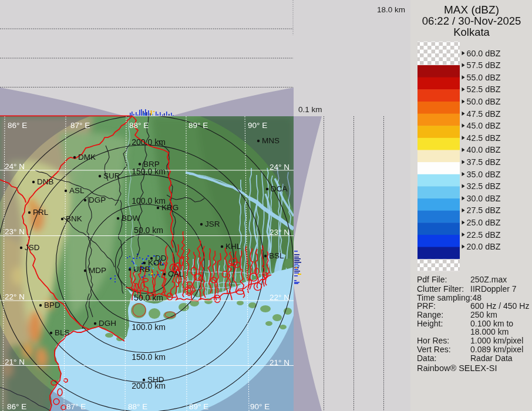 The width and height of the screenshot is (532, 411). Describe the element at coordinates (484, 162) in the screenshot. I see `svg-text: 37.5 dBZ` at that location.